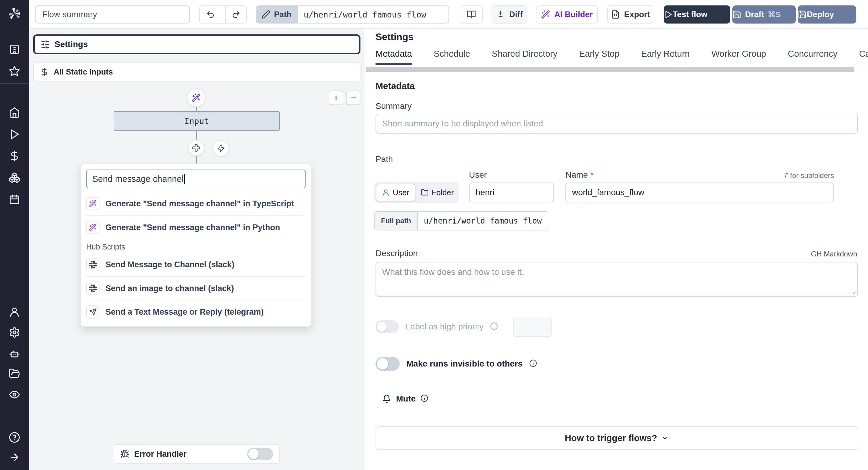  Describe the element at coordinates (197, 121) in the screenshot. I see `input-node: Input` at that location.